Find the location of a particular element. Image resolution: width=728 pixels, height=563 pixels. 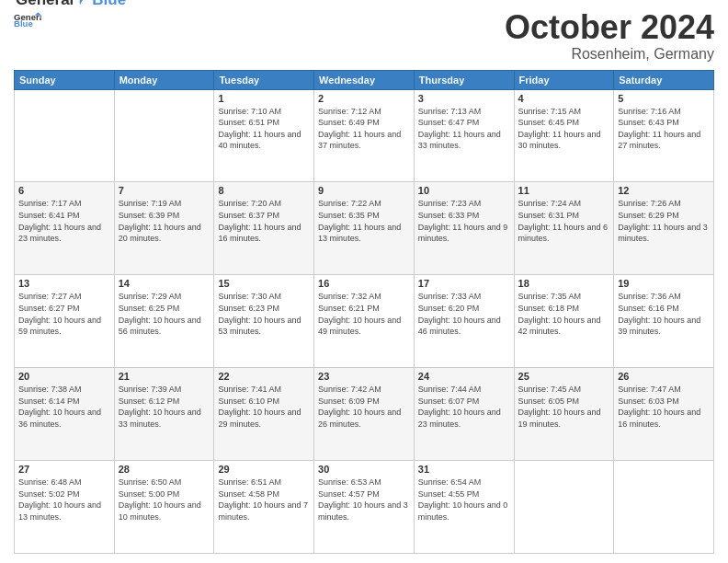

calendar-cell: 18Sunrise: 7:35 AMSunset: 6:18 PMDayligh… is located at coordinates (564, 322).